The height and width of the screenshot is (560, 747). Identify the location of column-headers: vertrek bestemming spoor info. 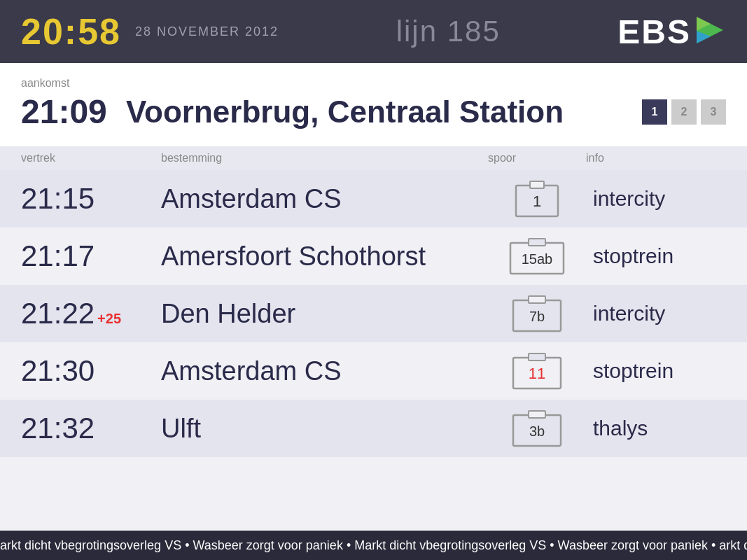
(374, 158).